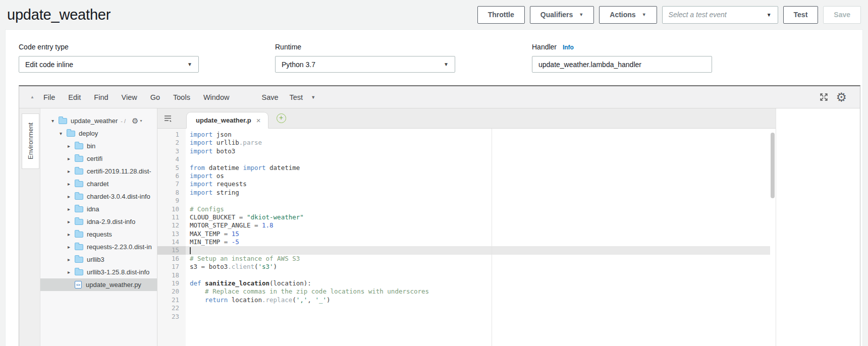  I want to click on runtime-select: Python 3.7 ▼, so click(365, 65).